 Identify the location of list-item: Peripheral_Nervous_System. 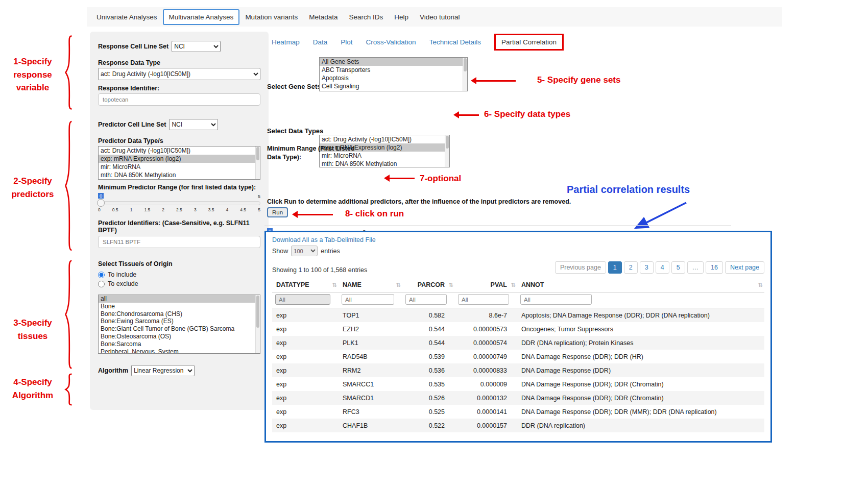
(179, 351).